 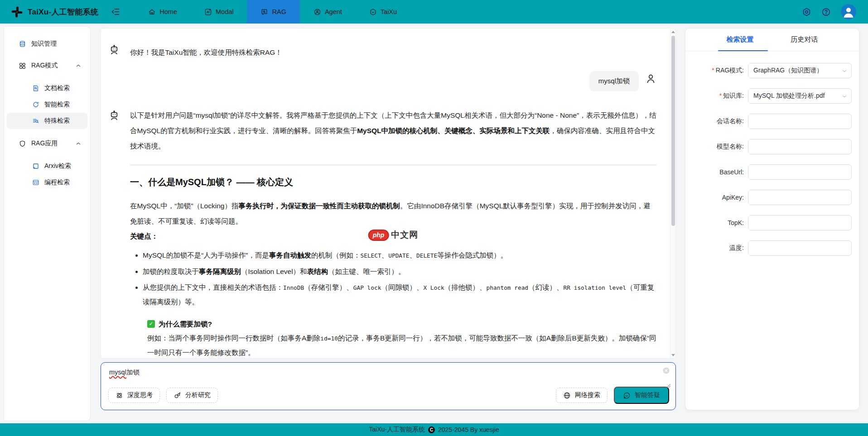 I want to click on settings-gear-icon, so click(x=806, y=12).